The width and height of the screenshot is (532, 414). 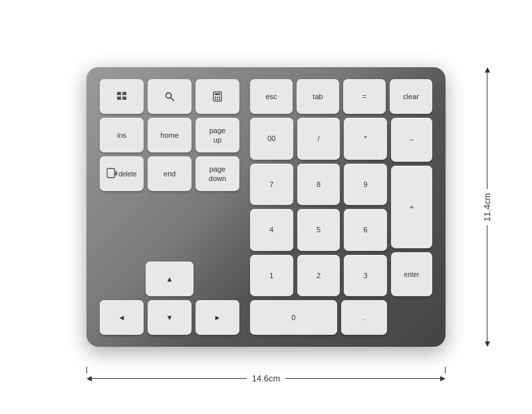 I want to click on numpad-col1: 00 7 4 1, so click(x=271, y=207).